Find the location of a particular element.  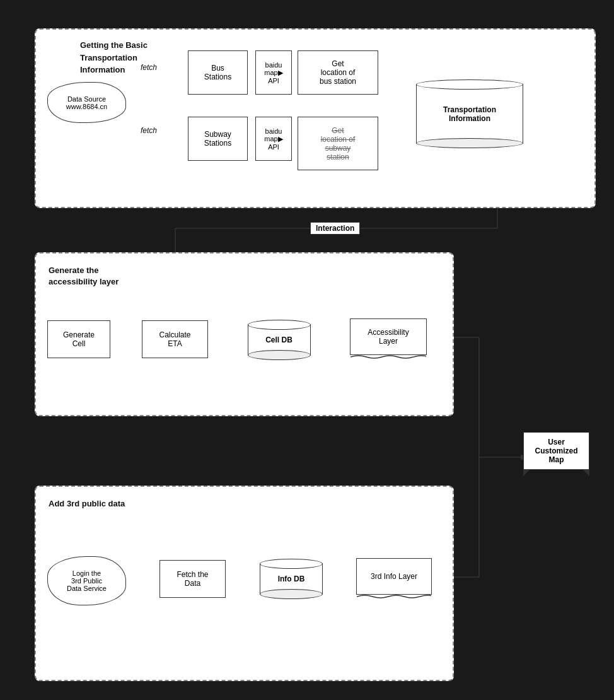

user-map-label: UserCustomizedMap is located at coordinates (556, 451).